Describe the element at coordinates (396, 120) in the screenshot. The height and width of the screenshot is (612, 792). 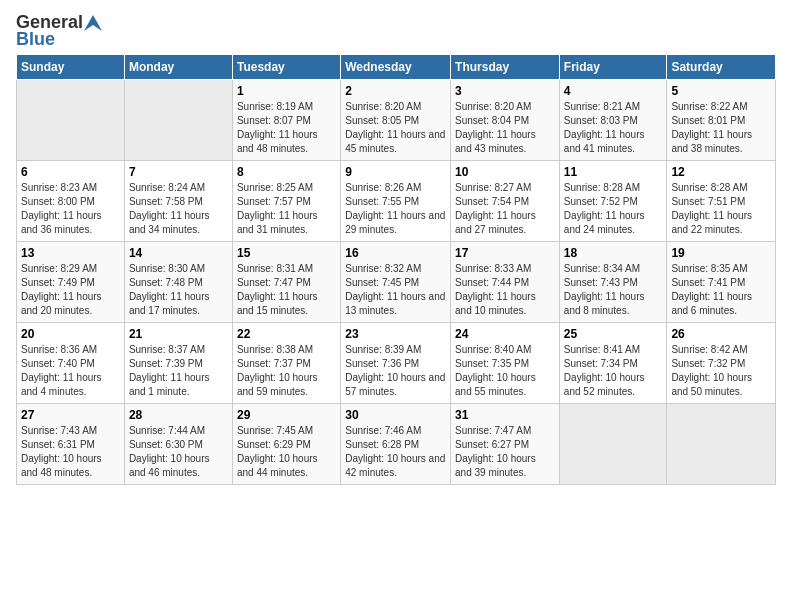
I see `week-row-1: 1Sunrise: 8:19 AMSunset: 8:07 PMDaylight…` at that location.